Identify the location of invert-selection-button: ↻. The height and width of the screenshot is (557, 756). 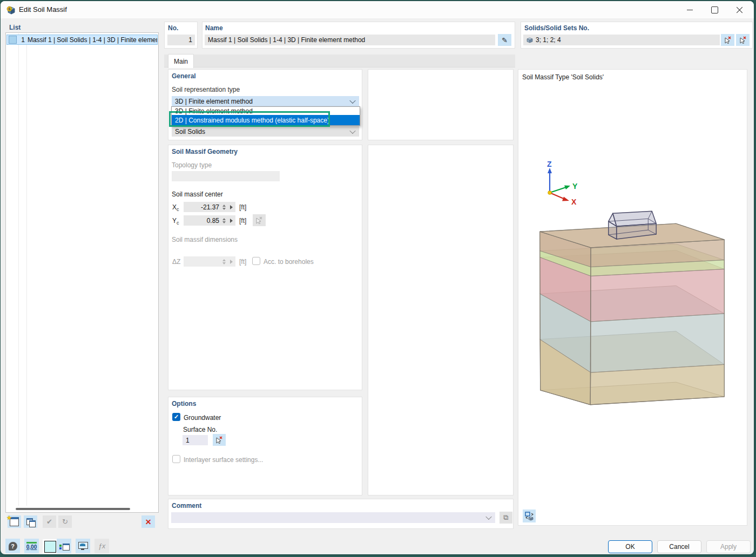
(65, 521).